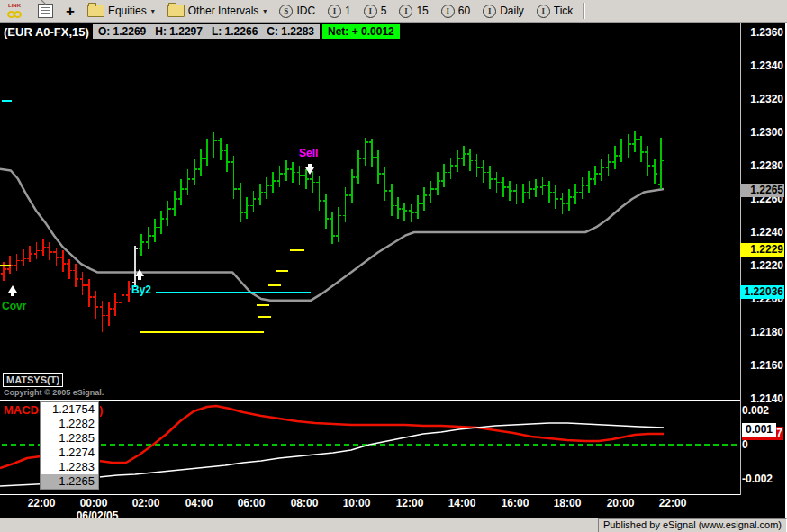 The width and height of the screenshot is (787, 532). I want to click on price-tick-label: 1.2140, so click(762, 399).